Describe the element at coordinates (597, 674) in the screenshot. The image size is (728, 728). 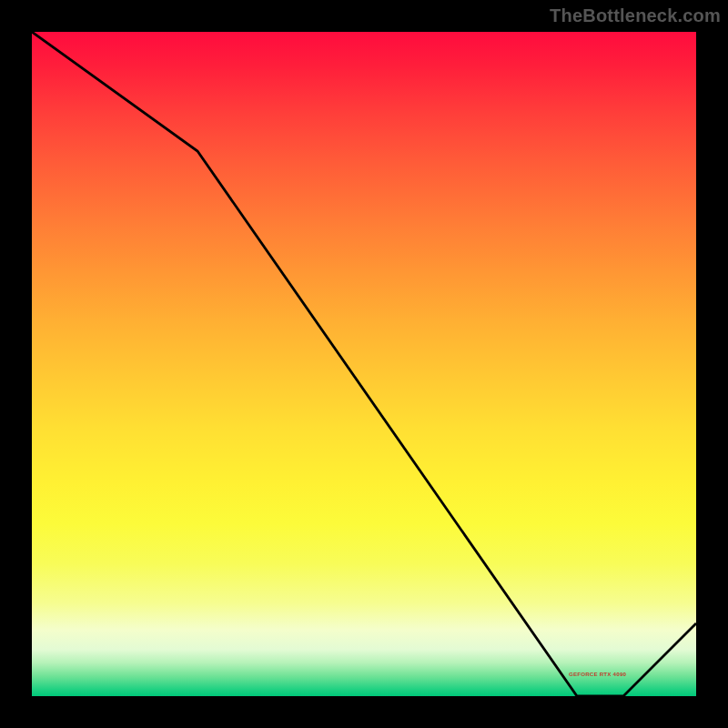
I see `gpu-label: GEFORCE RTX 4090` at that location.